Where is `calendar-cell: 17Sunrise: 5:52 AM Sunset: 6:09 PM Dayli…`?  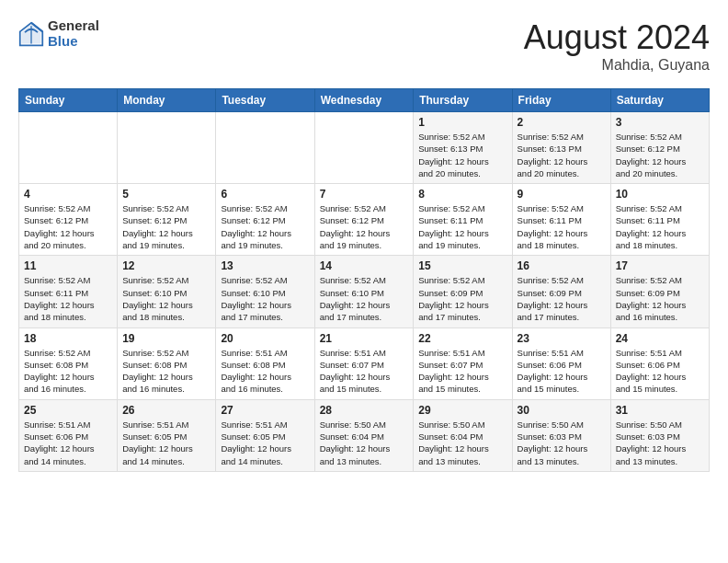 calendar-cell: 17Sunrise: 5:52 AM Sunset: 6:09 PM Dayli… is located at coordinates (660, 292).